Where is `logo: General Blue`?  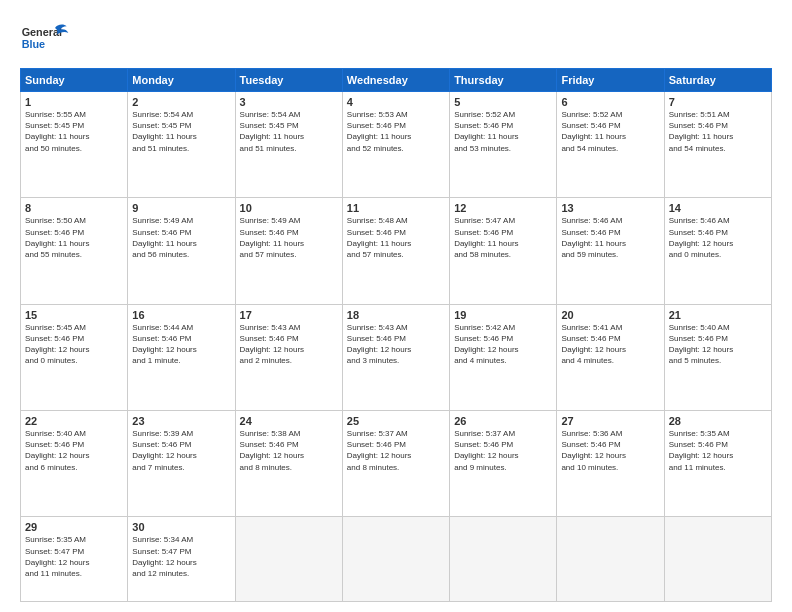
logo: General Blue is located at coordinates (45, 40).